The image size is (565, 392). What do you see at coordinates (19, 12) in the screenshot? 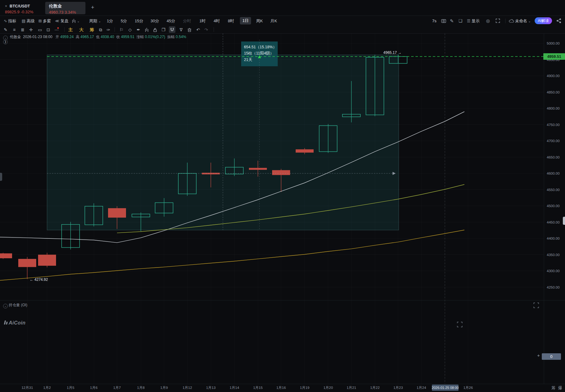
I see `tab-quote: 89825.9 -0.32%` at bounding box center [19, 12].